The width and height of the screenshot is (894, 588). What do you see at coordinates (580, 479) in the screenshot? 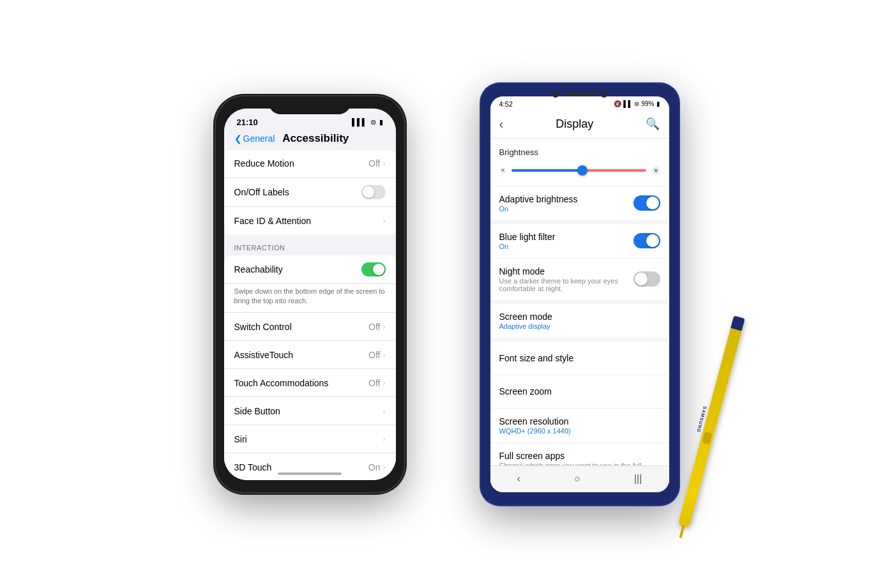
I see `samsung-bottom-nav: ‹ ○ |||` at bounding box center [580, 479].